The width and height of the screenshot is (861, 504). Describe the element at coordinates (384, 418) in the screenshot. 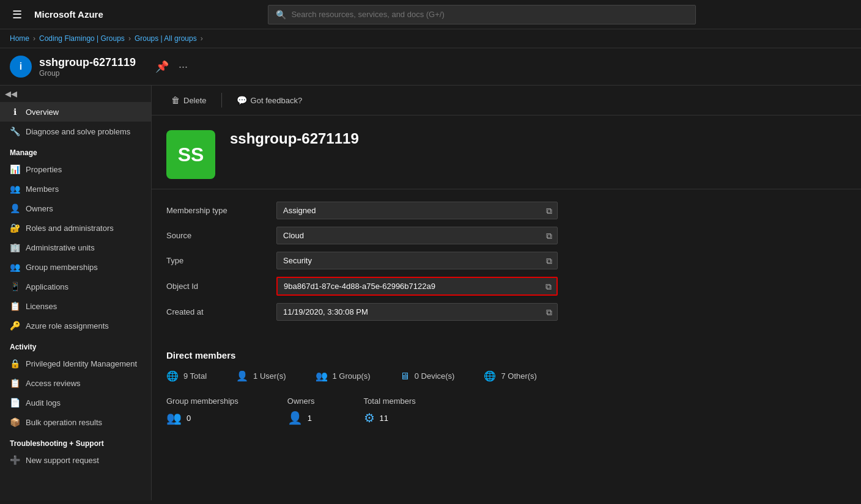

I see `membership-card-num-total: 11` at that location.